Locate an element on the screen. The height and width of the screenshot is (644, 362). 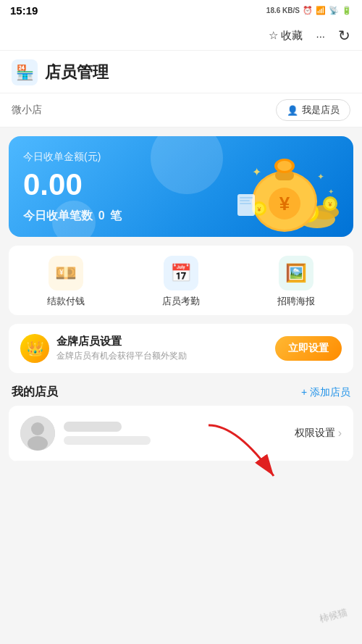
permission-label: 权限设置 is located at coordinates (315, 433).